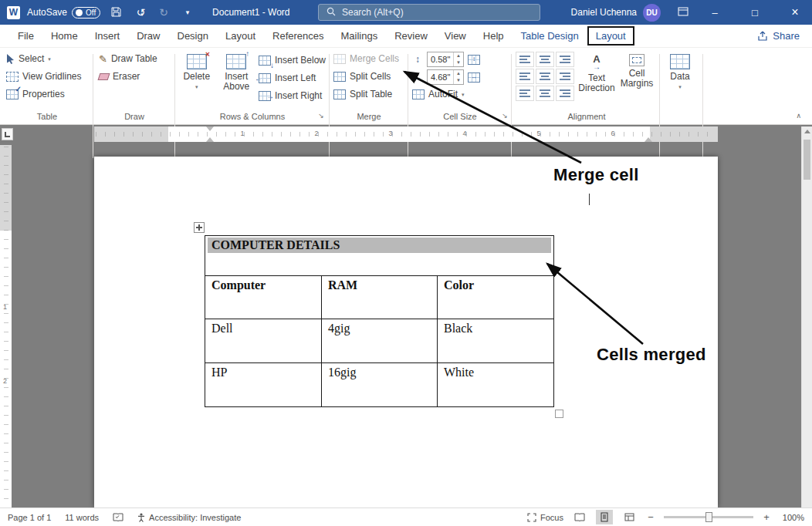 This screenshot has height=526, width=812. What do you see at coordinates (545, 93) in the screenshot?
I see `align-bottom-center-button` at bounding box center [545, 93].